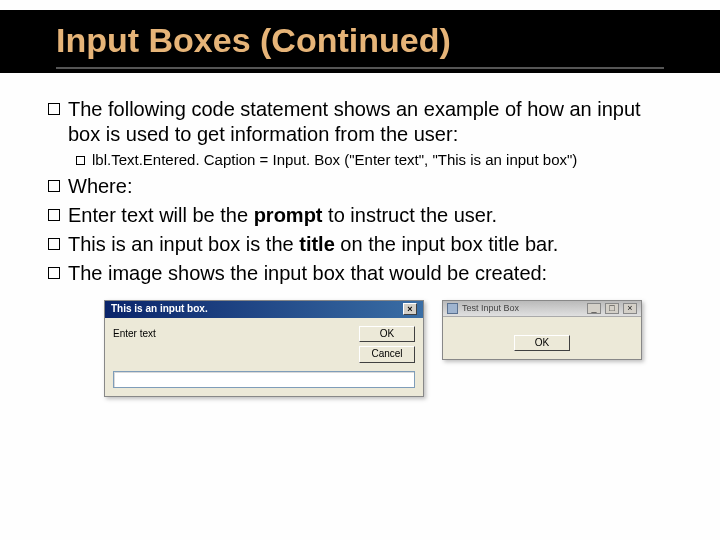  I want to click on text-bold: title, so click(317, 244).